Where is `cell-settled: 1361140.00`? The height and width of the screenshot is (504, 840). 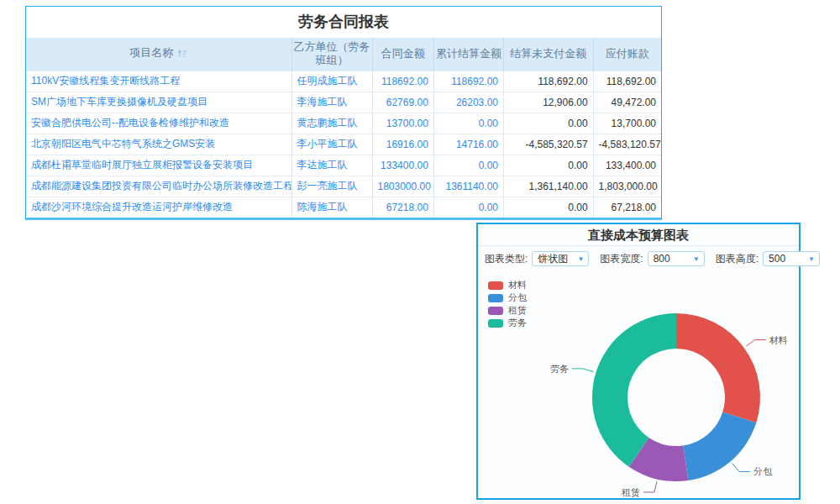
cell-settled: 1361140.00 is located at coordinates (469, 186).